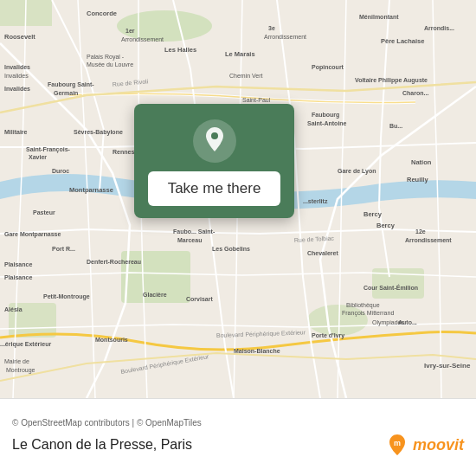 This screenshot has height=476, width=476. Describe the element at coordinates (315, 201) in the screenshot. I see `svg-text: ...sterlitz` at that location.